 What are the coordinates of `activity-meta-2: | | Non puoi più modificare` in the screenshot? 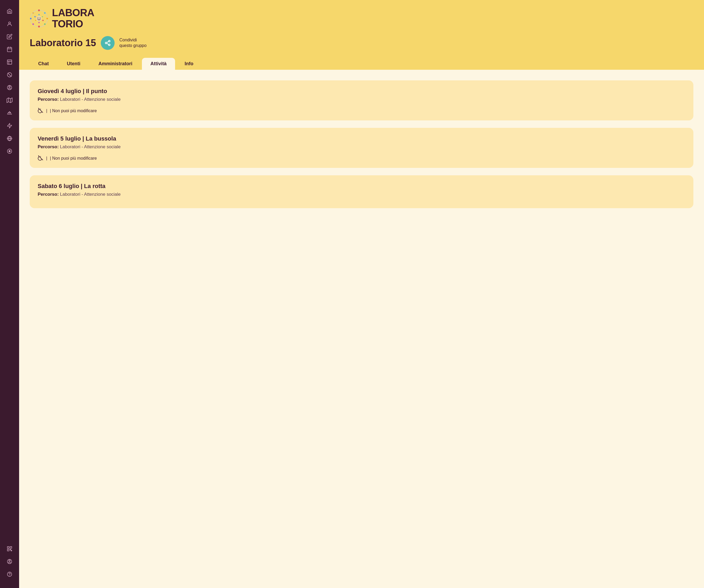 It's located at (361, 158).